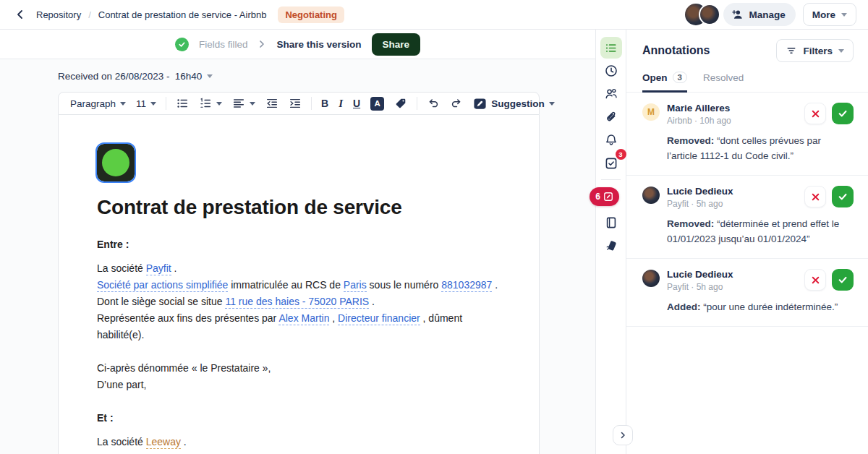 This screenshot has height=454, width=868. What do you see at coordinates (151, 14) in the screenshot?
I see `breadcrumb: Repository / Contrat de prestation de se…` at bounding box center [151, 14].